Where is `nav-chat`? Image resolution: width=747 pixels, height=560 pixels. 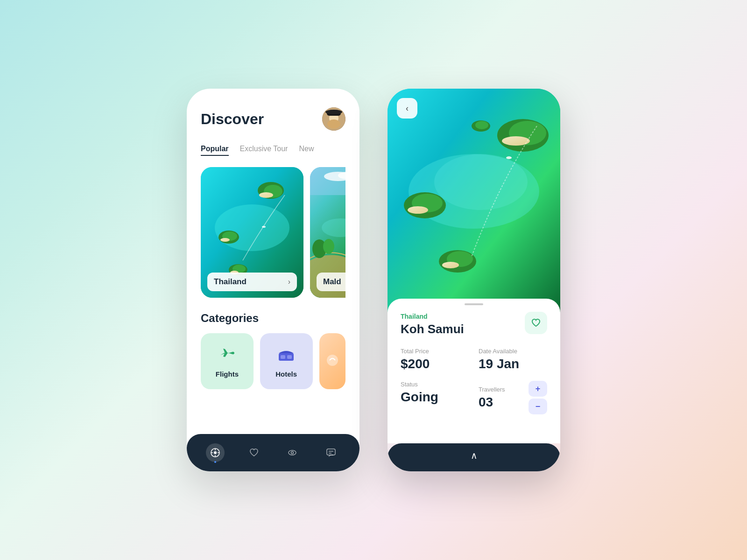 nav-chat is located at coordinates (331, 453).